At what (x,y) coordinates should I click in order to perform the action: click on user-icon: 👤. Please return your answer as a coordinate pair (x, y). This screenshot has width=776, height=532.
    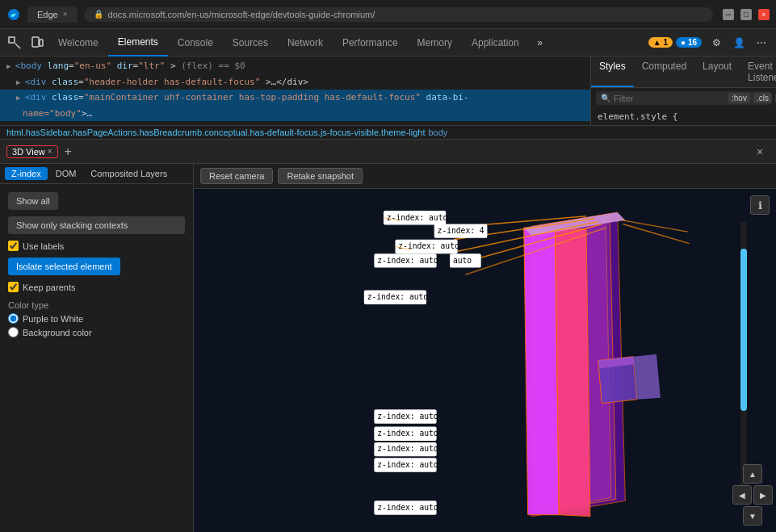
    Looking at the image, I should click on (739, 43).